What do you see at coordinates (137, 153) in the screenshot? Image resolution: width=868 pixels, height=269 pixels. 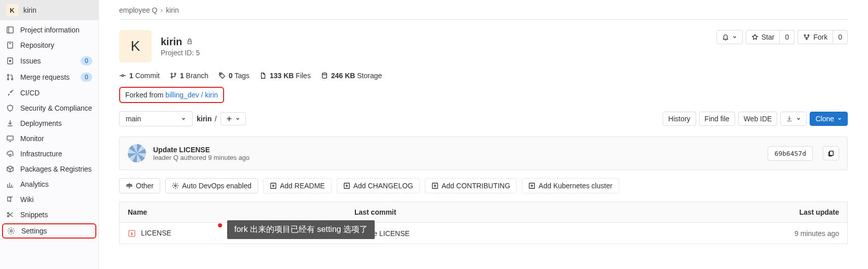 I see `avatar` at bounding box center [137, 153].